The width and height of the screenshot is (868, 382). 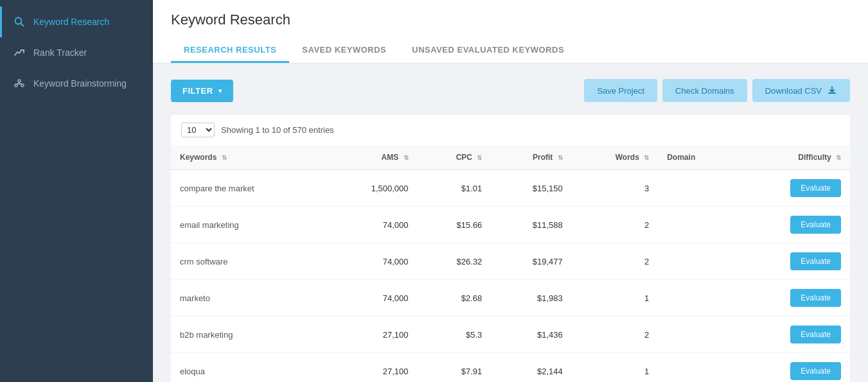 What do you see at coordinates (510, 298) in the screenshot?
I see `table-row: marketo 74,000 $2.68 $1,983 1 Evaluate` at bounding box center [510, 298].